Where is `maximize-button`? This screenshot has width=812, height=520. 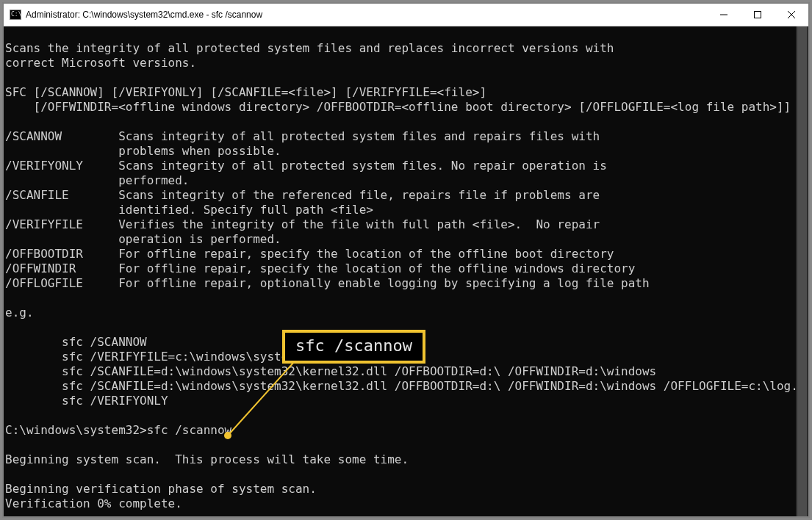 maximize-button is located at coordinates (758, 15).